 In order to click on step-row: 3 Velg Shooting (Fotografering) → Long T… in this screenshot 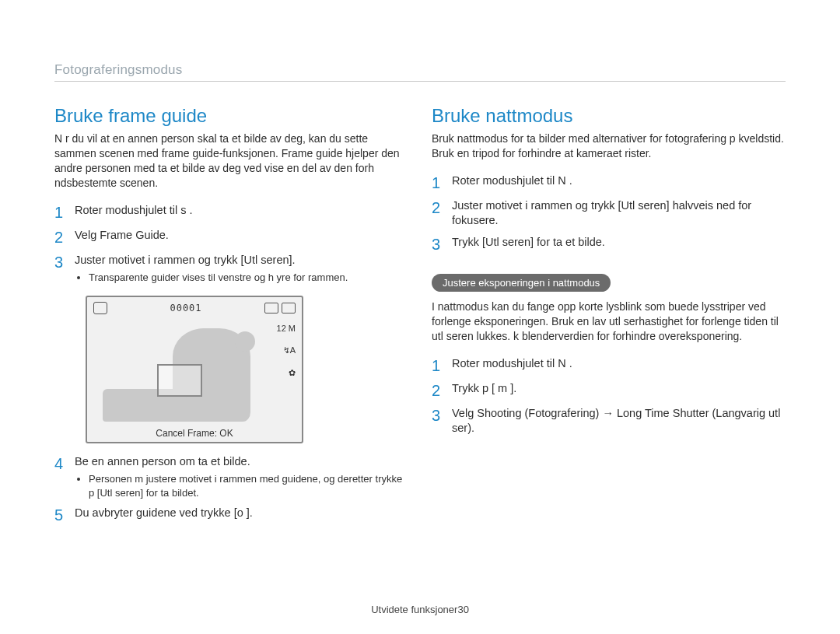, I will do `click(608, 422)`.